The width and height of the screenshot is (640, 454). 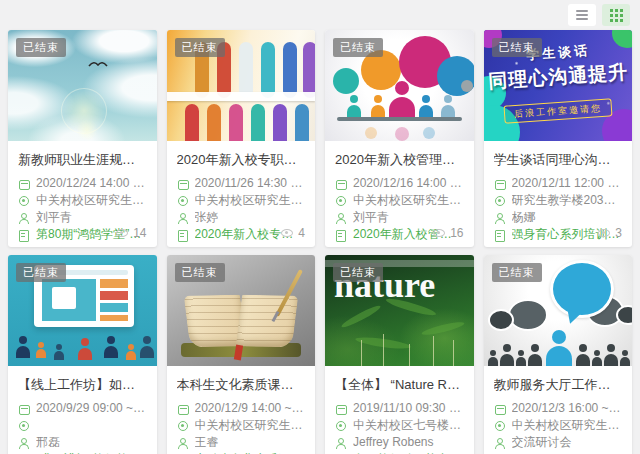 What do you see at coordinates (400, 160) in the screenshot?
I see `card-title: 2020年新入校管理人员岗前培训—...` at bounding box center [400, 160].